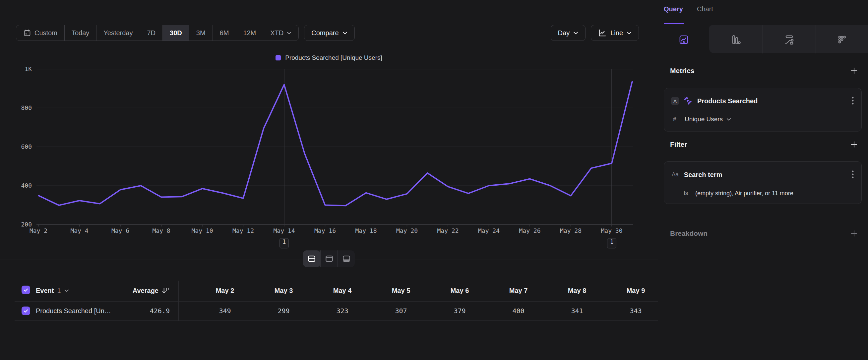 The width and height of the screenshot is (868, 360). What do you see at coordinates (125, 311) in the screenshot?
I see `row-average-cell: 426.9` at bounding box center [125, 311].